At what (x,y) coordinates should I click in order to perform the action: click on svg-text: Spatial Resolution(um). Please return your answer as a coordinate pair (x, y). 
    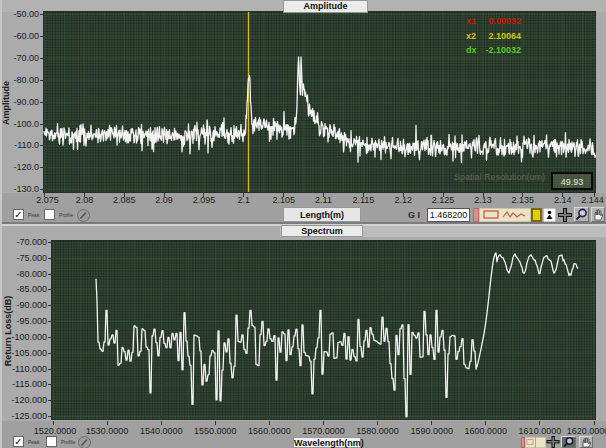
    Looking at the image, I should click on (500, 177).